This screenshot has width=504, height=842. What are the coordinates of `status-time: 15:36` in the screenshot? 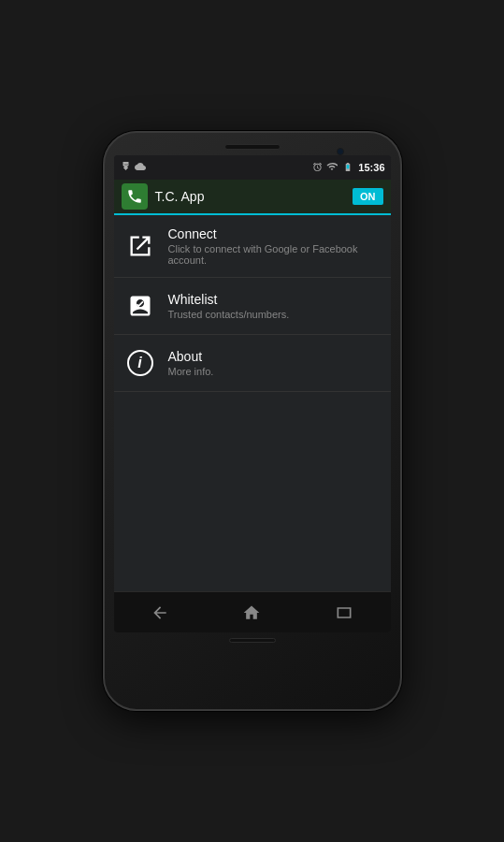 It's located at (371, 167).